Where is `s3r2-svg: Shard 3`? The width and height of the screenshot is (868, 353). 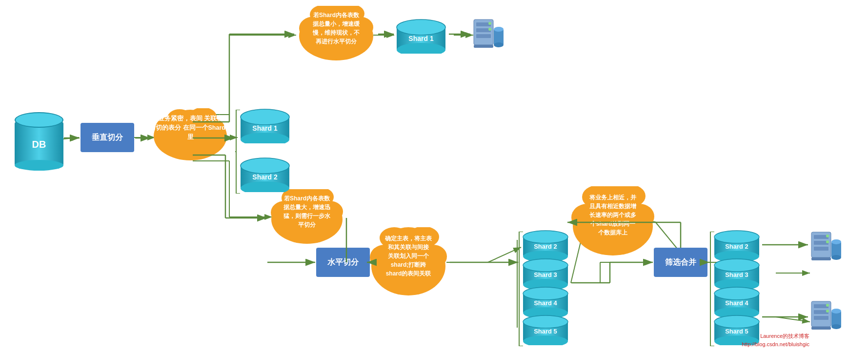 s3r2-svg: Shard 3 is located at coordinates (737, 274).